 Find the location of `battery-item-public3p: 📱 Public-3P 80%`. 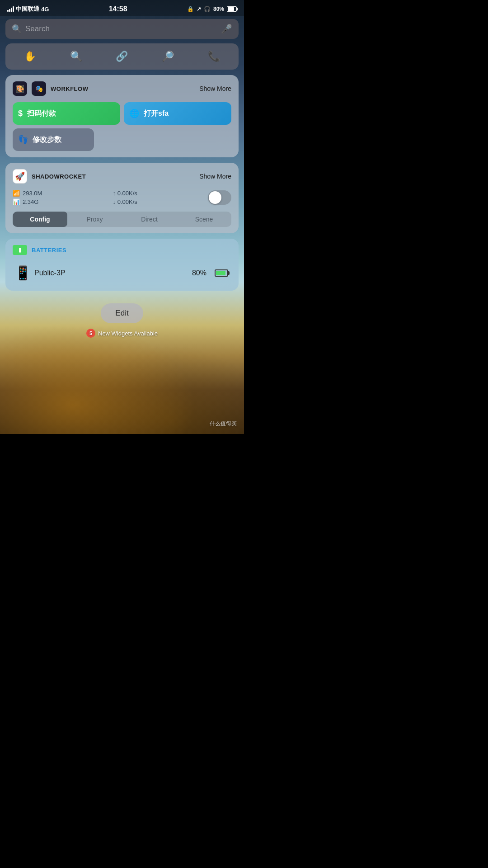

battery-item-public3p: 📱 Public-3P 80% is located at coordinates (122, 273).